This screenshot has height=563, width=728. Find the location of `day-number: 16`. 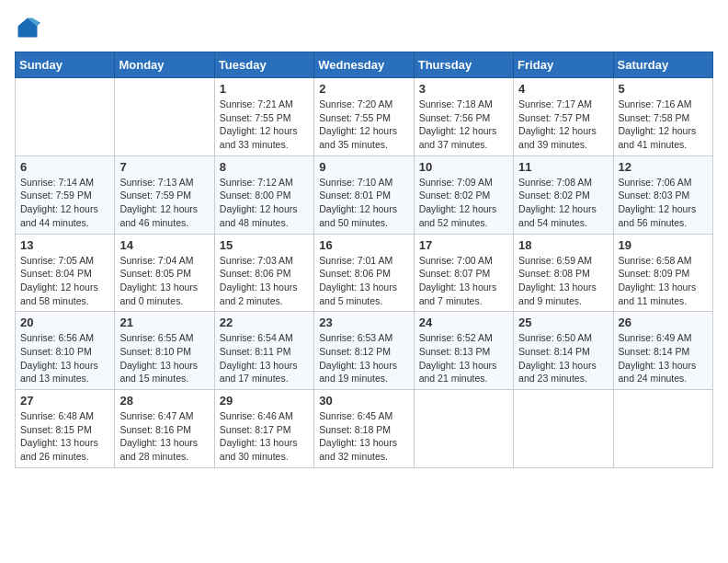

day-number: 16 is located at coordinates (364, 245).